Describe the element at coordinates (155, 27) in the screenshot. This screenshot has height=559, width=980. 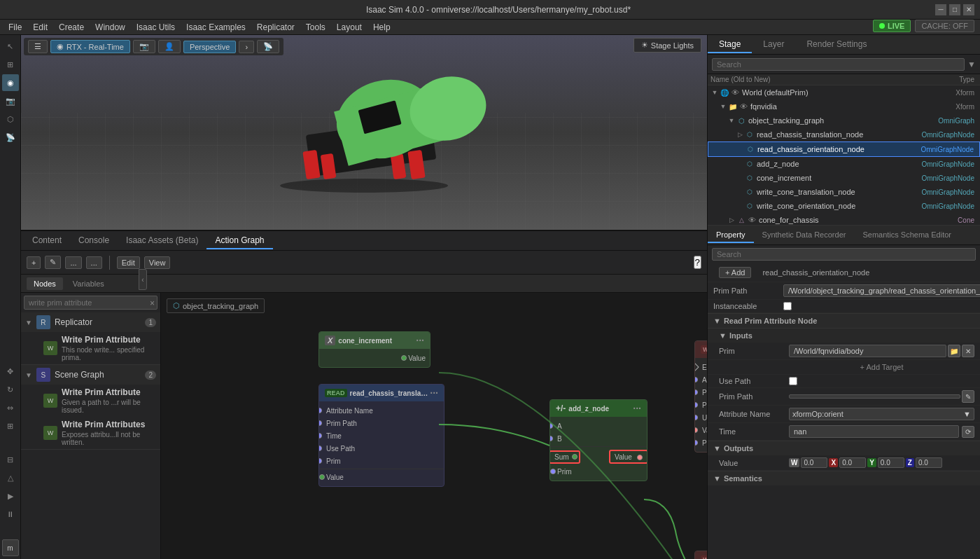
I see `menu-isaac-utils: Isaac Utils` at that location.